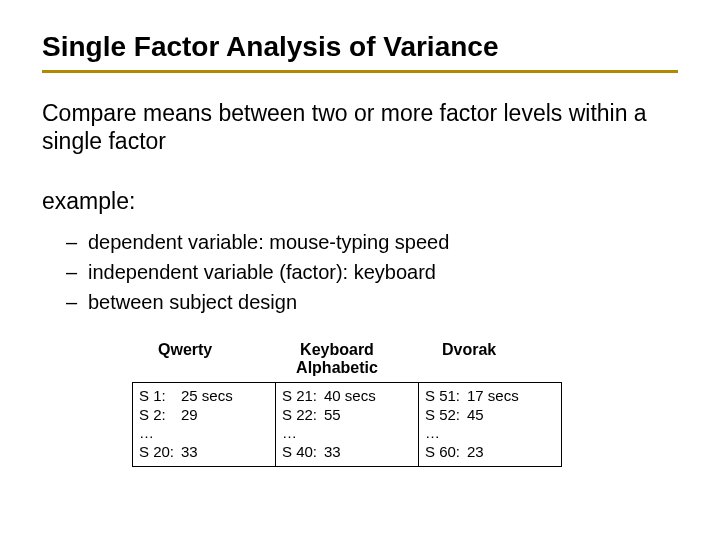 The width and height of the screenshot is (720, 540). Describe the element at coordinates (160, 416) in the screenshot. I see `subject-id: S 2:` at that location.